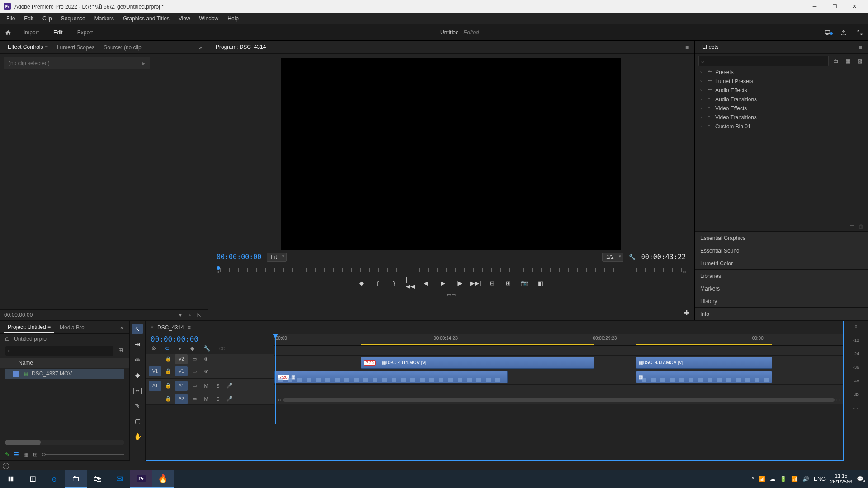 This screenshot has height=488, width=868. What do you see at coordinates (167, 348) in the screenshot?
I see `linked-selection-icon: ⊂` at bounding box center [167, 348].